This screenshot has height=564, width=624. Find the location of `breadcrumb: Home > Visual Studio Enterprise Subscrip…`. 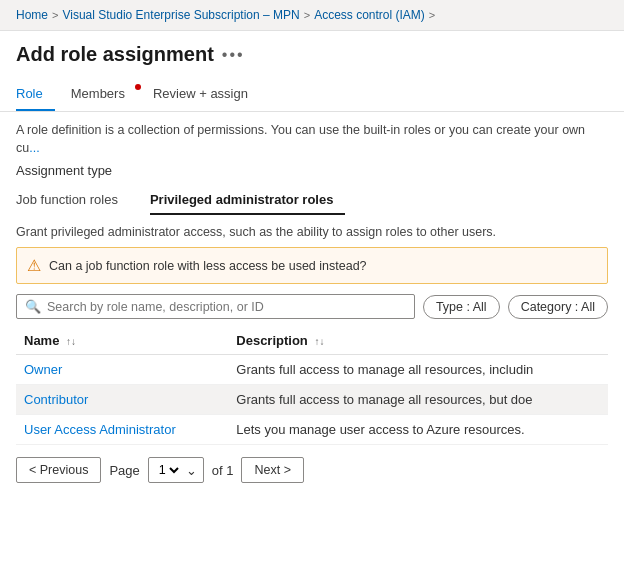

breadcrumb: Home > Visual Studio Enterprise Subscrip… is located at coordinates (312, 16).